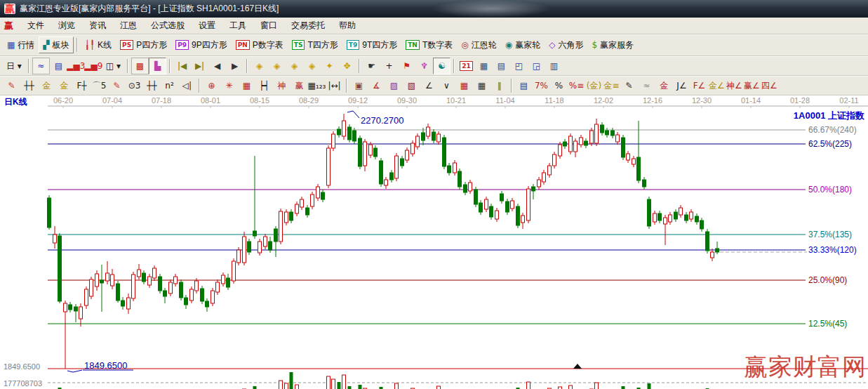 The width and height of the screenshot is (868, 389). I want to click on toolbar-button-p-number-table: PNP数字表, so click(260, 45).